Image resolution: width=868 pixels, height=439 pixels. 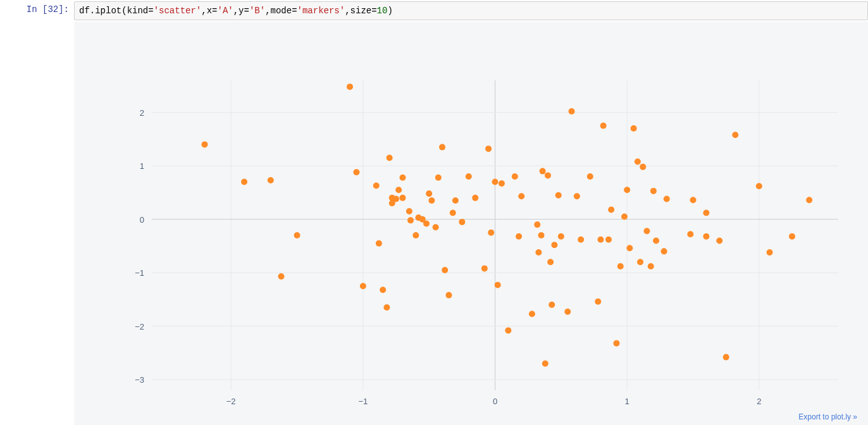 What do you see at coordinates (100, 11) in the screenshot?
I see `code-method: df.iplot` at bounding box center [100, 11].